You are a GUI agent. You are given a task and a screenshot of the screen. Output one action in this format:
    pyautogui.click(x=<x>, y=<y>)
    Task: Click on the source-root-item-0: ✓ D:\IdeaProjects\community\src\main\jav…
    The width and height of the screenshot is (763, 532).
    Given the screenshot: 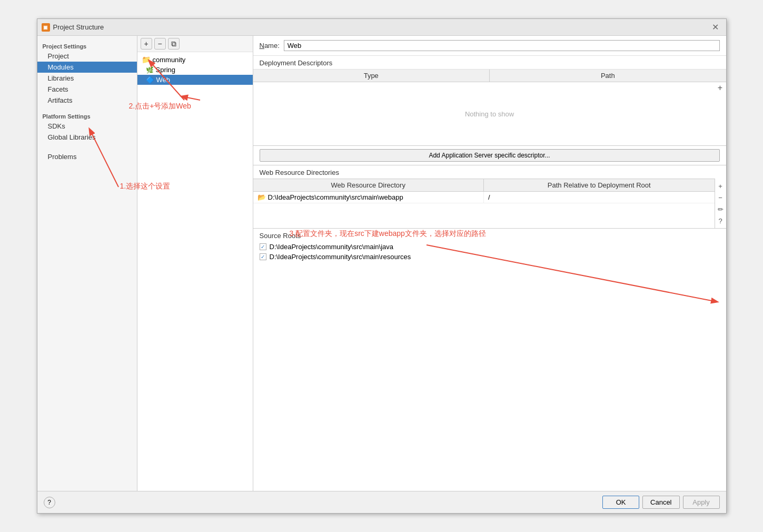 What is the action you would take?
    pyautogui.click(x=490, y=247)
    